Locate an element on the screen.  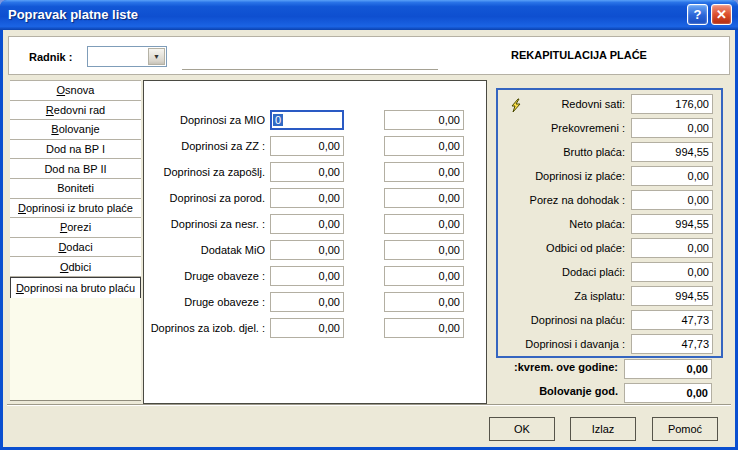
summary-row: Porez na dohodak : 0,00 is located at coordinates (610, 200).